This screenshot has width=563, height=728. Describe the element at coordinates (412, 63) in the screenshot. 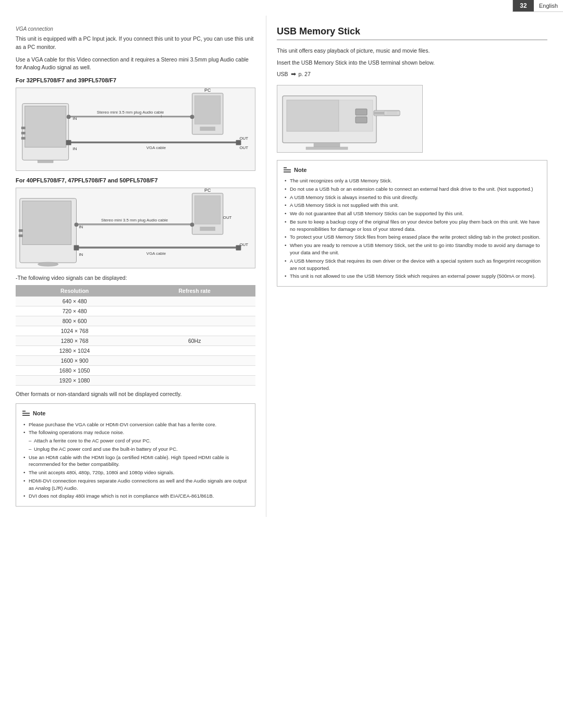

I see `usb-intro-2: Insert the USB Memory Stick into the USB…` at that location.